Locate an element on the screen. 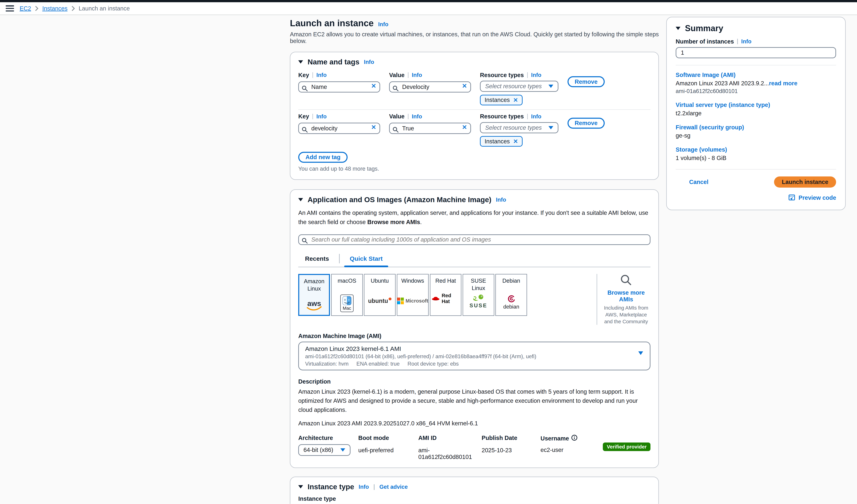  tile-debian: Debian debian is located at coordinates (511, 295).